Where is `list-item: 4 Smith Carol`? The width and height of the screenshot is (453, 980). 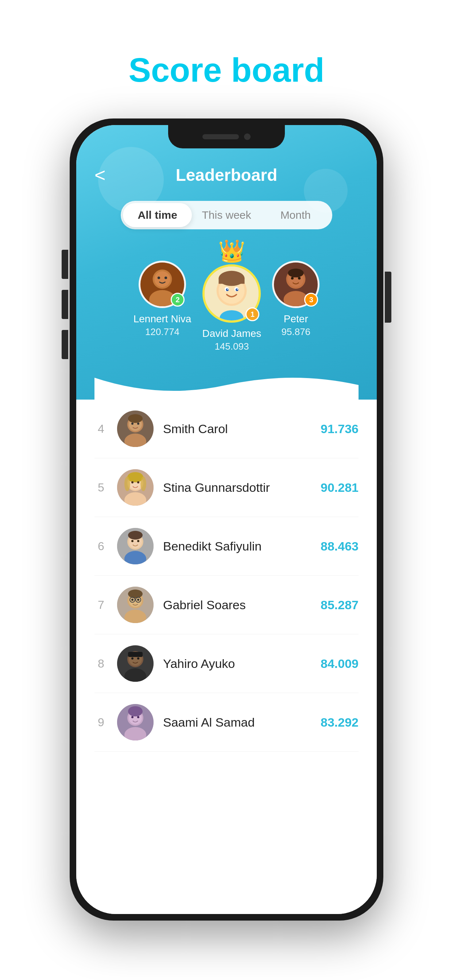 list-item: 4 Smith Carol is located at coordinates (226, 429).